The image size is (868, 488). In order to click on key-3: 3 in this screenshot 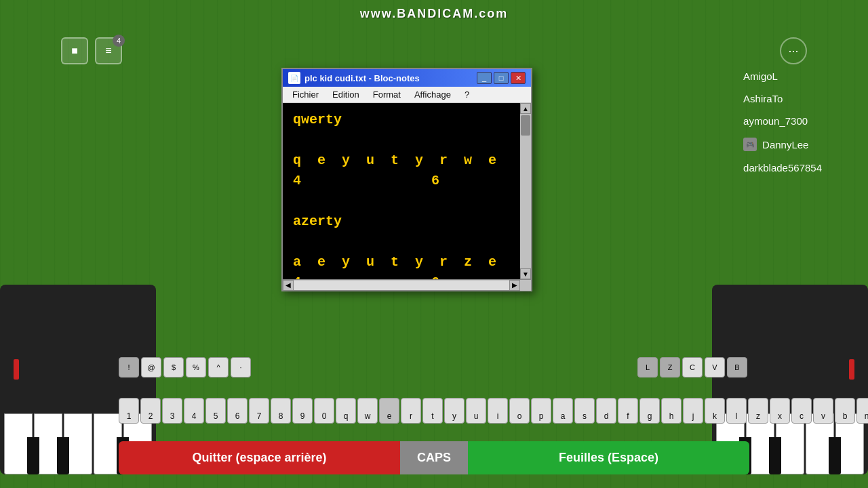, I will do `click(172, 411)`.